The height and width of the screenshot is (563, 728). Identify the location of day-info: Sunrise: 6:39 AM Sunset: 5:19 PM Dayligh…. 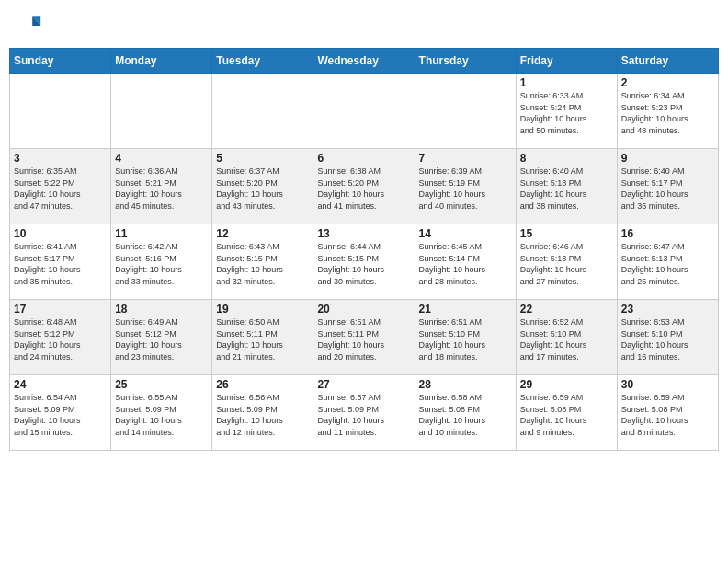
(465, 189).